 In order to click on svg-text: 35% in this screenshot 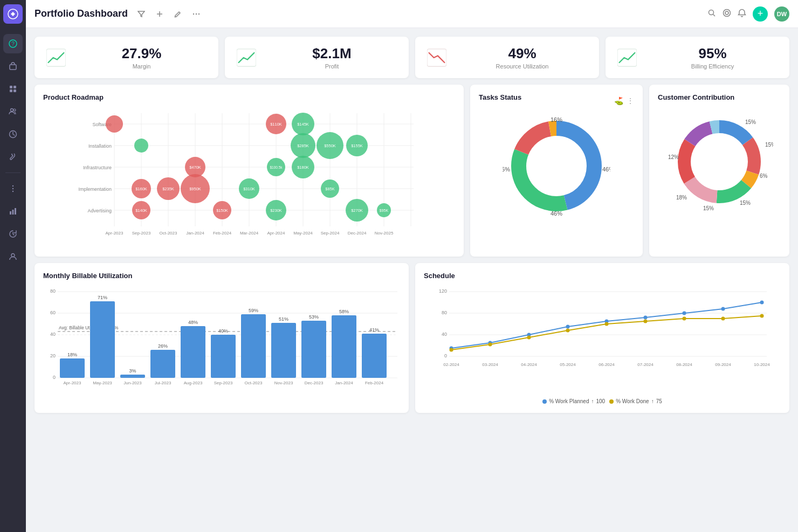, I will do `click(506, 169)`.